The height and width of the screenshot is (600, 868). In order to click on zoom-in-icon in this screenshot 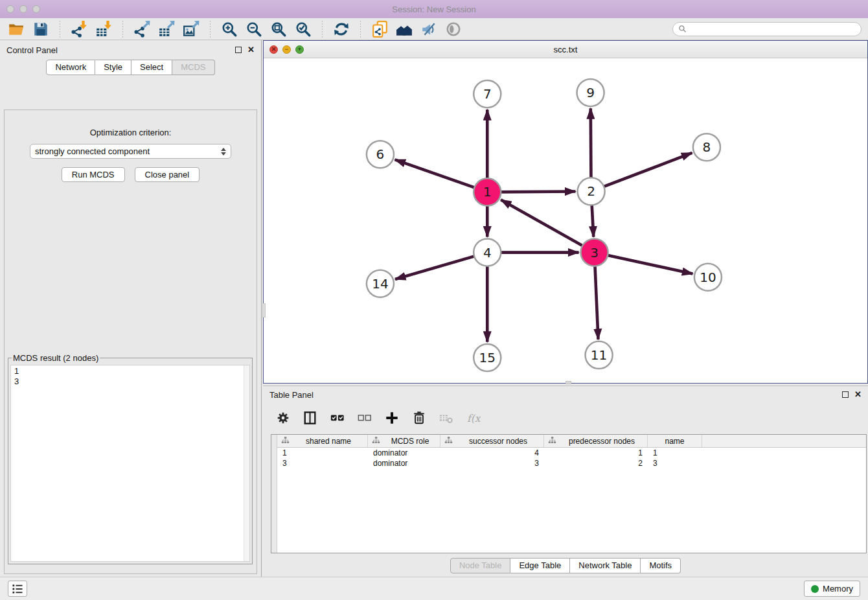, I will do `click(229, 29)`.